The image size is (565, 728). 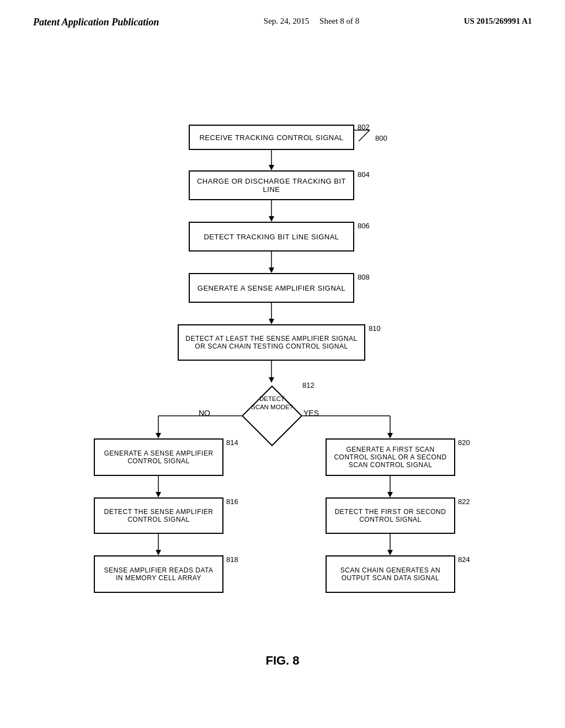 What do you see at coordinates (272, 416) in the screenshot?
I see `diamond-812: DETECT SCAN MODE?` at bounding box center [272, 416].